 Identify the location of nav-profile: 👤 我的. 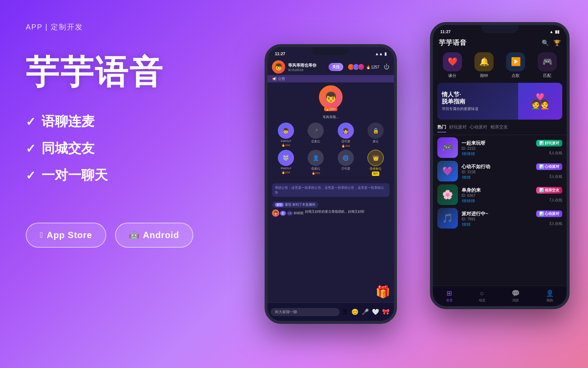
(550, 296).